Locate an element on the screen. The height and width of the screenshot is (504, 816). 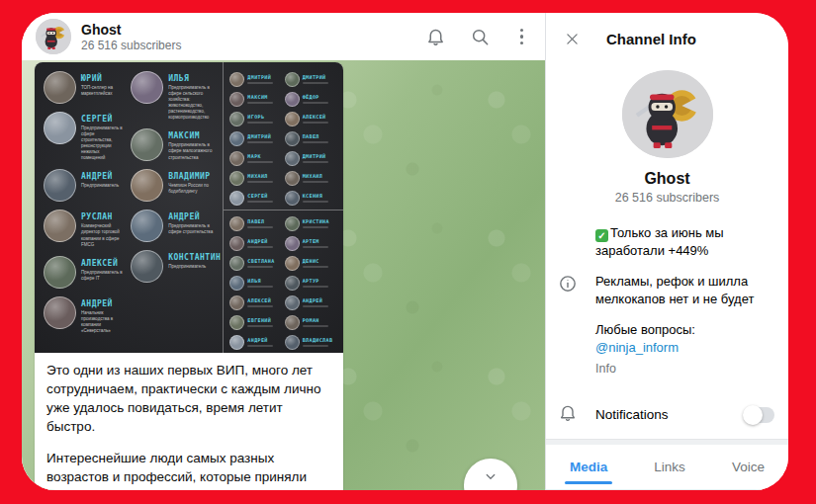
check-icon: ✓ is located at coordinates (601, 235).